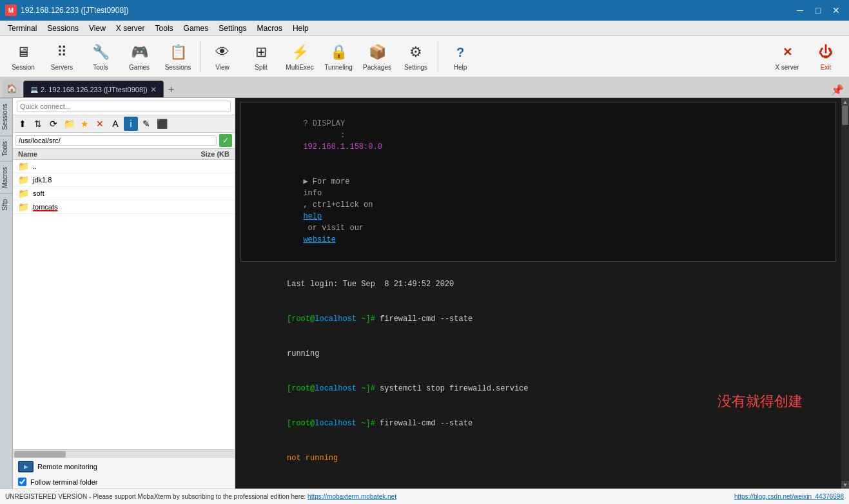 The image size is (849, 504). I want to click on multiexec-button: ⚡ MultiExec, so click(300, 57).